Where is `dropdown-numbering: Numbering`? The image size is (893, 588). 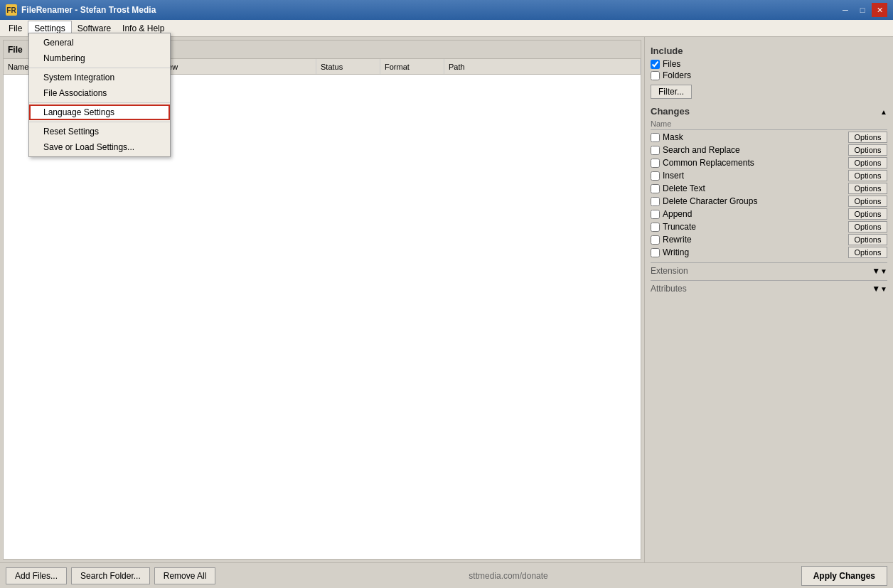 dropdown-numbering: Numbering is located at coordinates (100, 58).